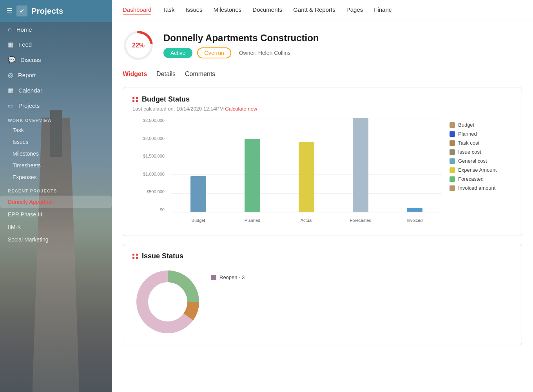 Image resolution: width=533 pixels, height=392 pixels. Describe the element at coordinates (178, 53) in the screenshot. I see `active-badge: Active` at that location.